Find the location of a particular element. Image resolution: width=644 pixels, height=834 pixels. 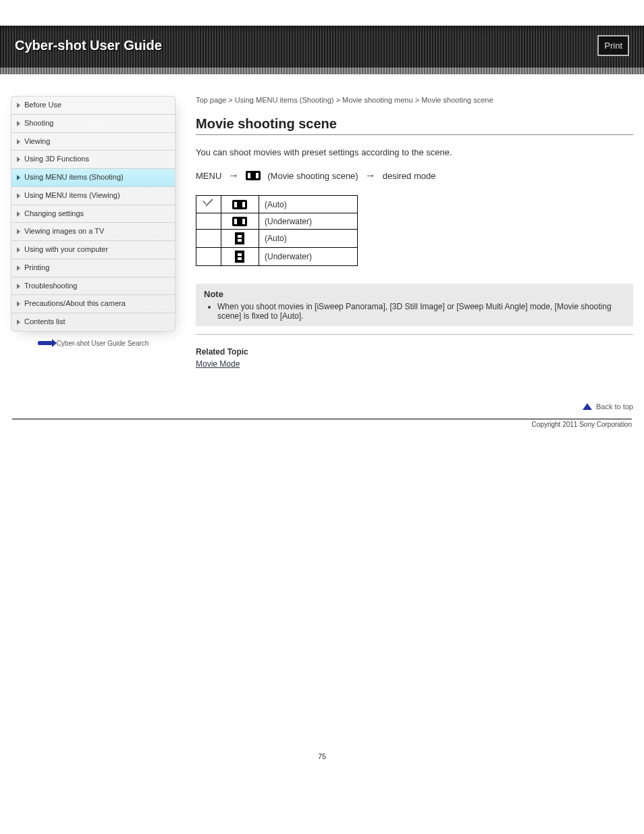

options-table: (Auto) (Underwater) (Auto) (Underwater) is located at coordinates (277, 231).